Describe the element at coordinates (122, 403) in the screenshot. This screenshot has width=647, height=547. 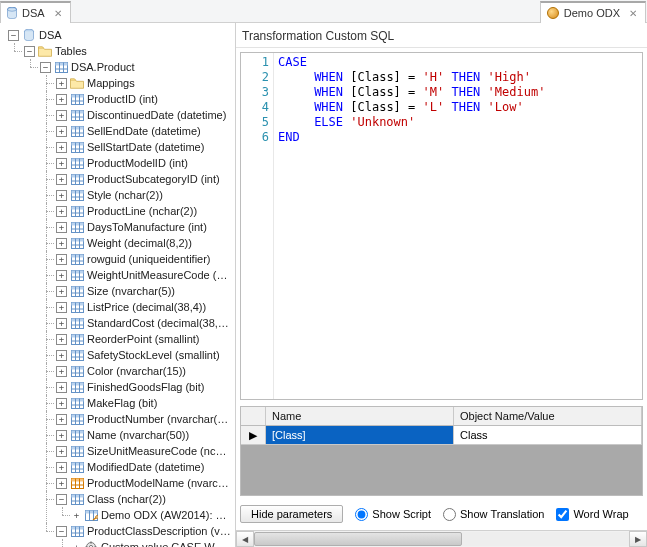
I see `tree-node-label: MakeFlag (bit)` at that location.